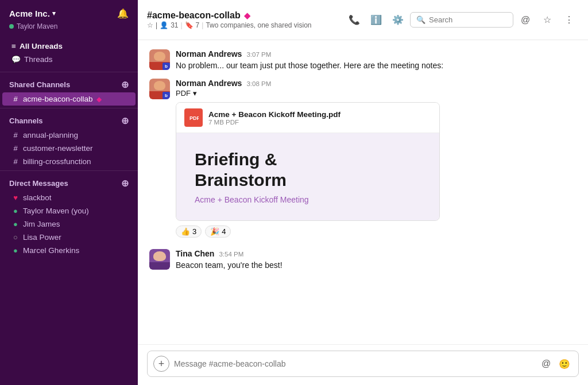 Image resolution: width=588 pixels, height=385 pixels. I want to click on preview-title: Briefing &Brainstorm, so click(308, 170).